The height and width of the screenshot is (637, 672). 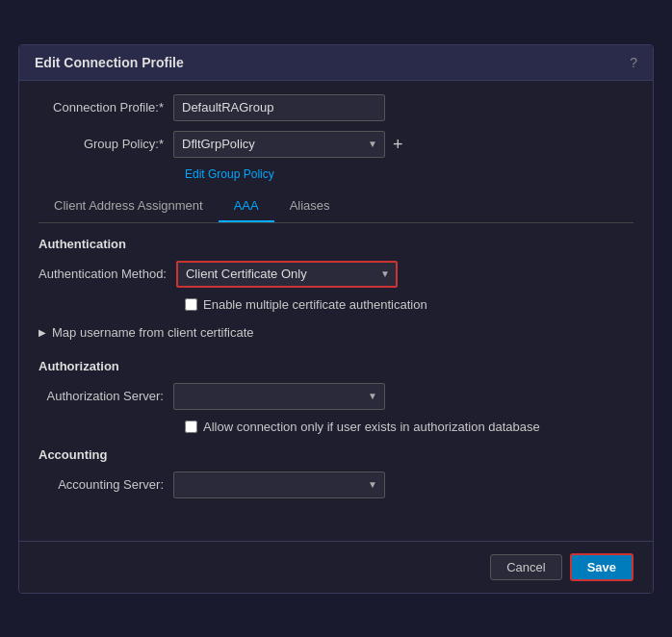 I want to click on dialog-title: Edit Connection Profile, so click(x=110, y=63).